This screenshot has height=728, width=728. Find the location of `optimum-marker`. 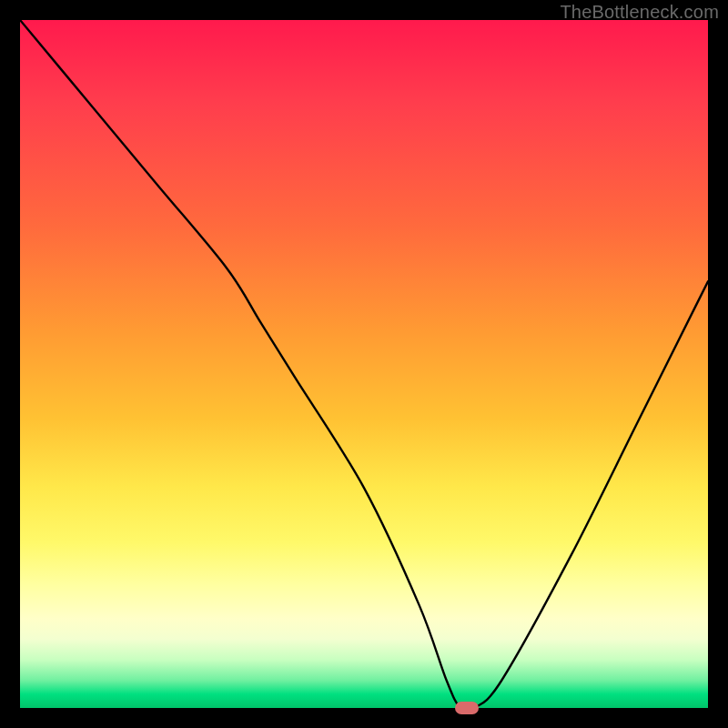

optimum-marker is located at coordinates (467, 708).